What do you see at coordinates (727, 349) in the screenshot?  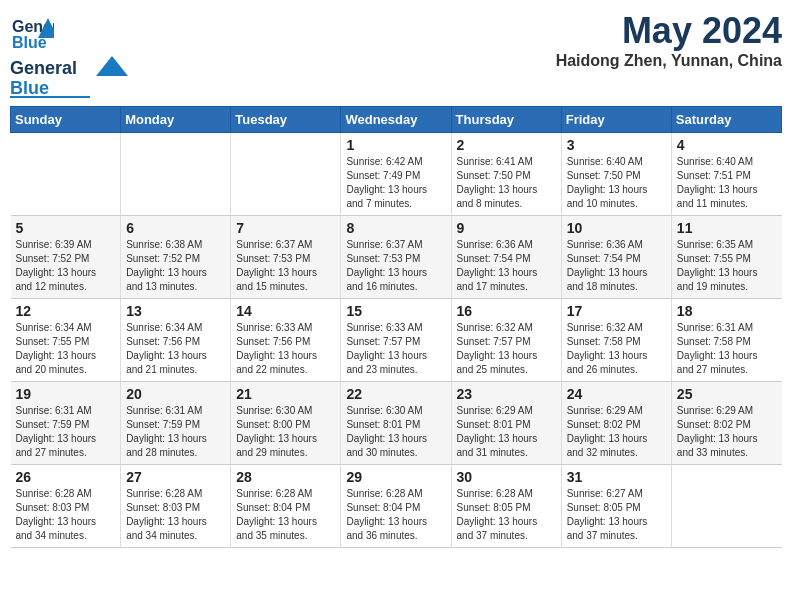 I see `day-info: Sunrise: 6:31 AM Sunset: 7:58 PM Dayligh…` at bounding box center [727, 349].